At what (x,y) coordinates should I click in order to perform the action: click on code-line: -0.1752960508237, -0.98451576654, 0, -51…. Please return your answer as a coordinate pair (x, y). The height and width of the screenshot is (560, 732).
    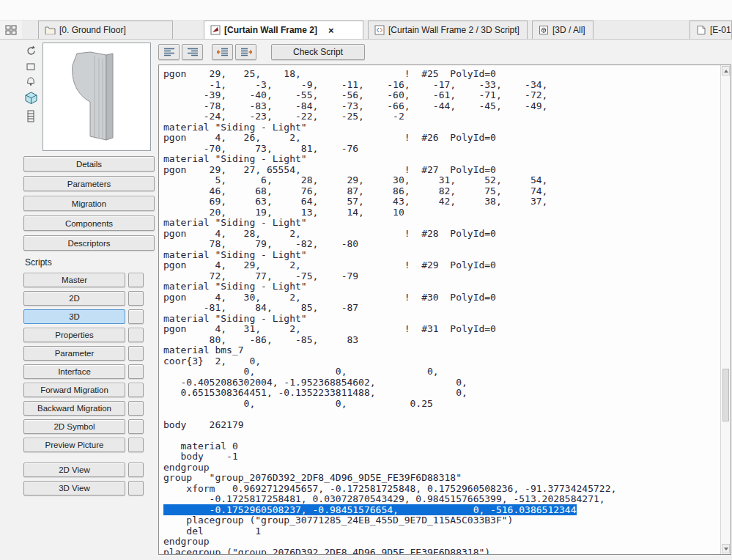
    Looking at the image, I should click on (442, 510).